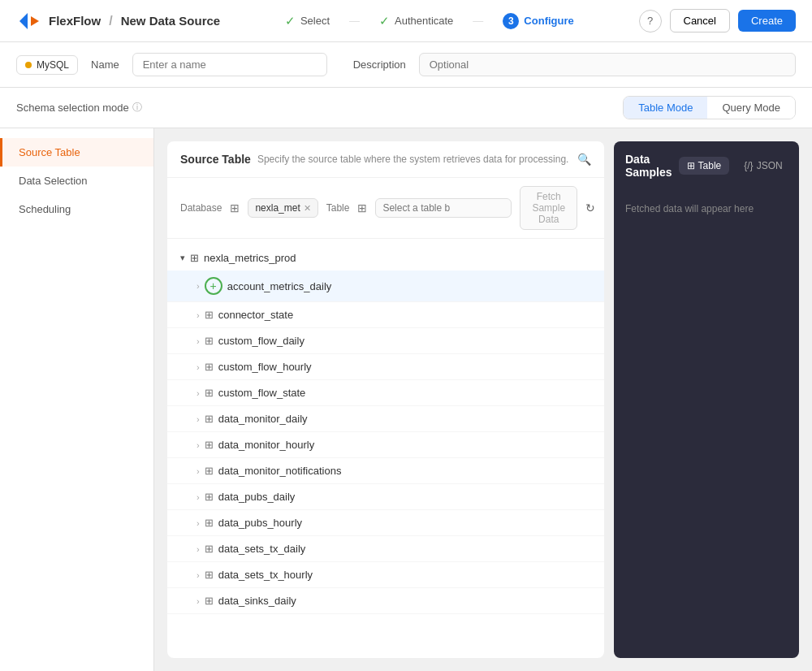  What do you see at coordinates (386, 315) in the screenshot?
I see `list-item: › ⊞ connector_state` at bounding box center [386, 315].